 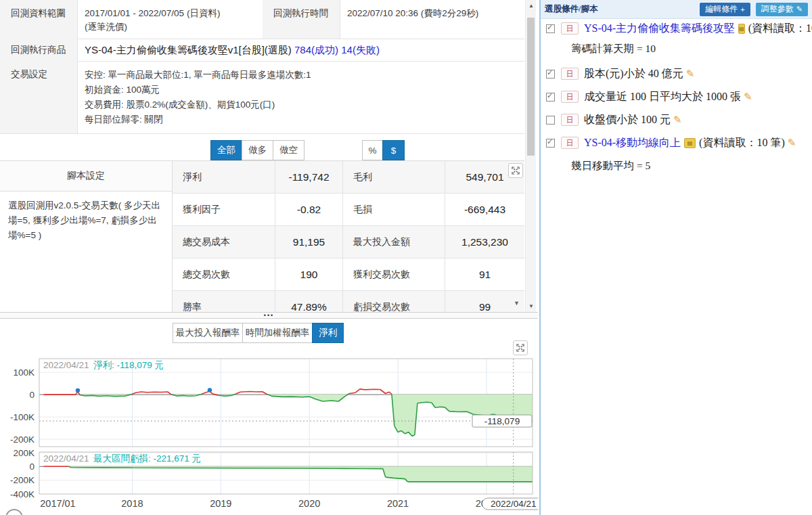 I want to click on metric-label: 獲利交易次數, so click(x=394, y=275).